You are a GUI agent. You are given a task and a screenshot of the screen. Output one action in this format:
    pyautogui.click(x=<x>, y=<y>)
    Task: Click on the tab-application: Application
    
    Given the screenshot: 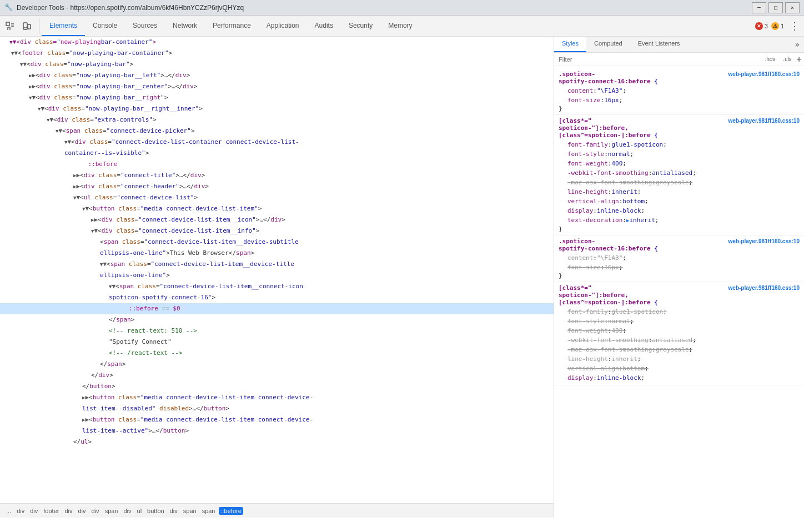 What is the action you would take?
    pyautogui.click(x=283, y=26)
    